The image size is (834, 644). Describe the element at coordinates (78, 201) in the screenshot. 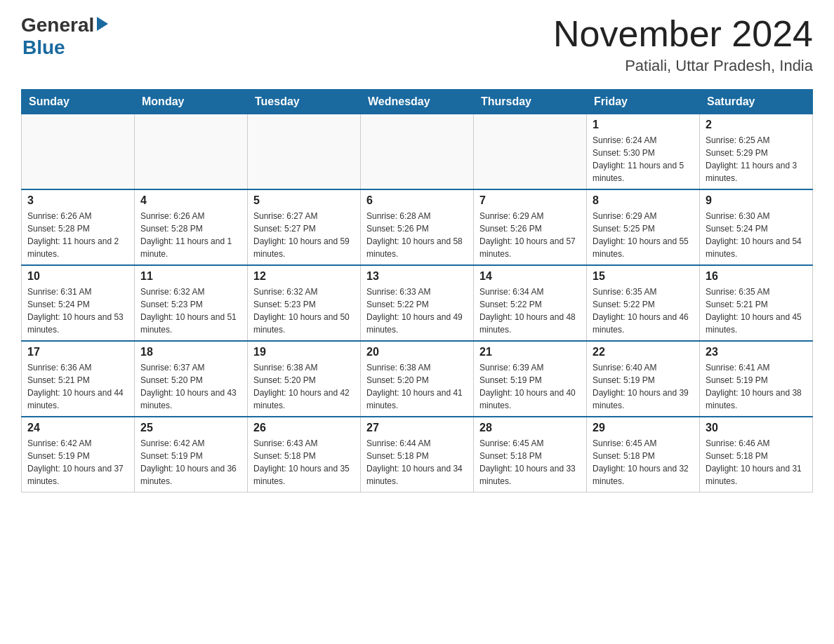

I see `day-number: 3` at that location.